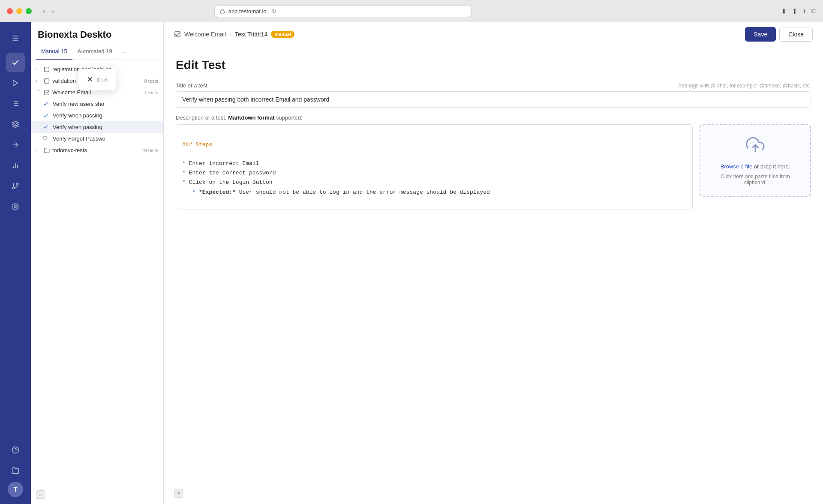 Image resolution: width=823 pixels, height=504 pixels. Describe the element at coordinates (493, 167) in the screenshot. I see `description-content-area: ### Steps * Enter incorrect Email * Ente…` at that location.